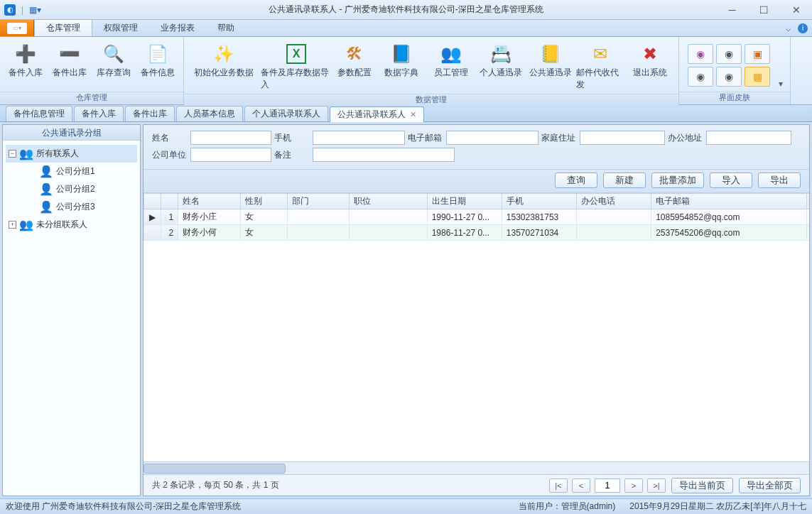  I want to click on action-bar: 查询新建批量添加导入导出, so click(476, 182).